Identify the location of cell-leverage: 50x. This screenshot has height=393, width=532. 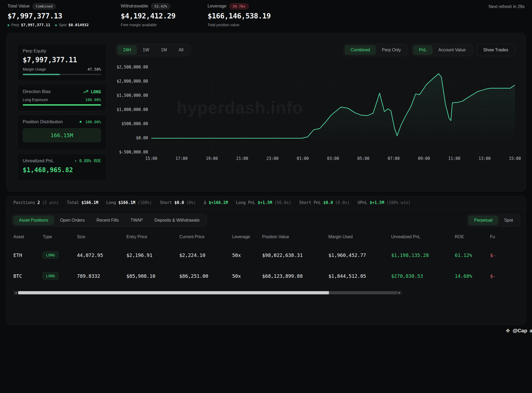
(247, 276).